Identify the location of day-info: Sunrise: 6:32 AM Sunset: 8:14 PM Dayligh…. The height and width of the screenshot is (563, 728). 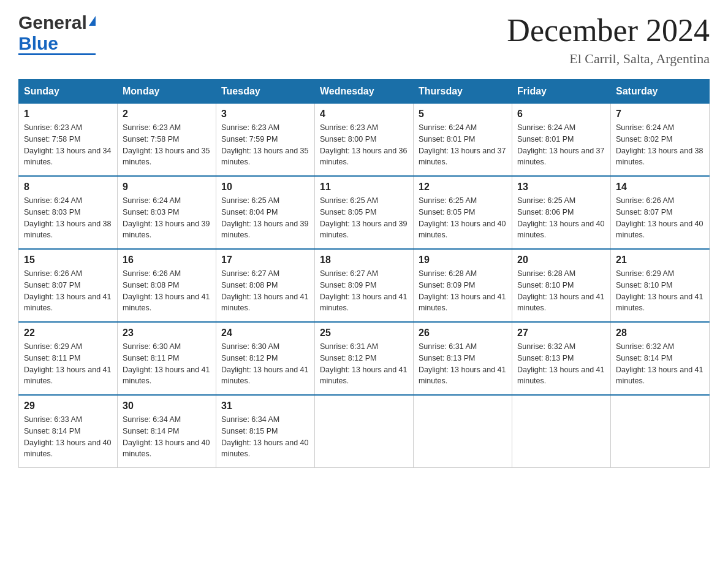
(660, 364).